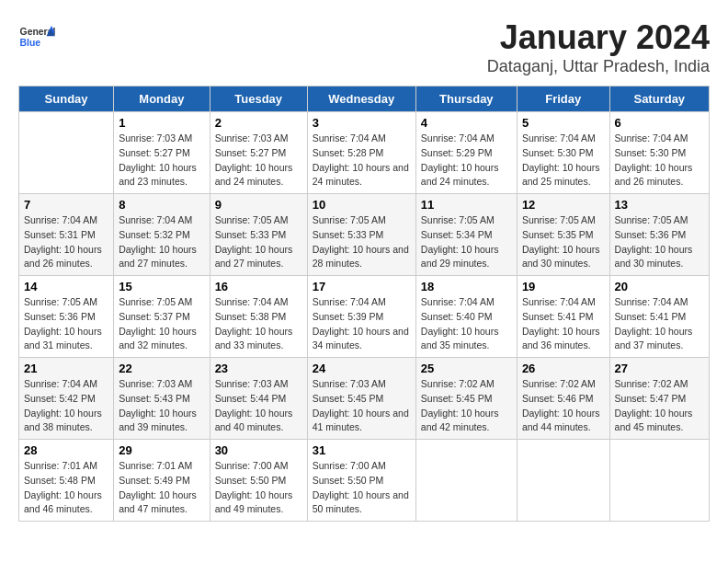 The image size is (728, 563). Describe the element at coordinates (467, 368) in the screenshot. I see `day-number: 25` at that location.